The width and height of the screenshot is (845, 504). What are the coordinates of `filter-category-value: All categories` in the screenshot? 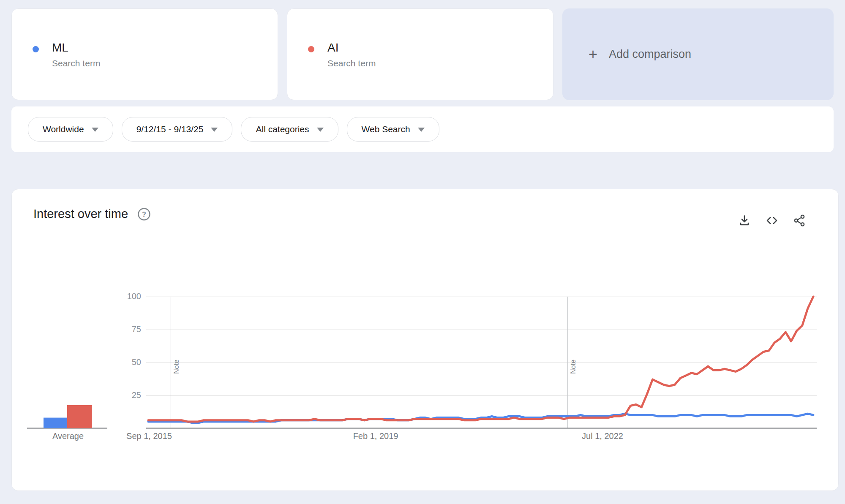 It's located at (282, 129).